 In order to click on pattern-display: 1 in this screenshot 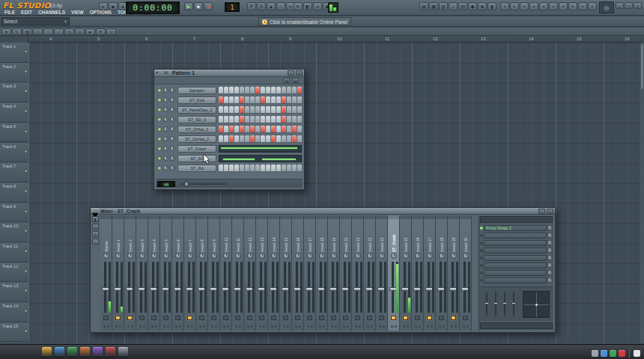, I will do `click(232, 7)`.